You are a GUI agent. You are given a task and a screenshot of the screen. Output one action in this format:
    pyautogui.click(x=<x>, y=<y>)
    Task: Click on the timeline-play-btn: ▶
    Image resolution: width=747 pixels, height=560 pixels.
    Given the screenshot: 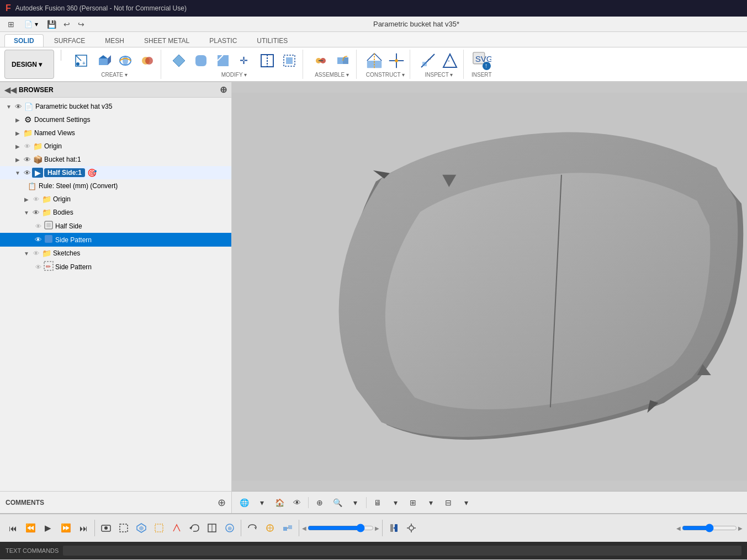 What is the action you would take?
    pyautogui.click(x=48, y=528)
    